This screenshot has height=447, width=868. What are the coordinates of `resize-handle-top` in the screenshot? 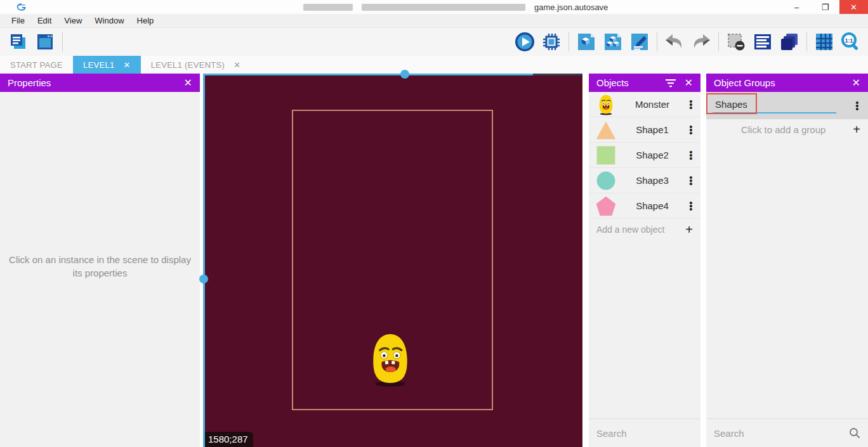 It's located at (405, 74).